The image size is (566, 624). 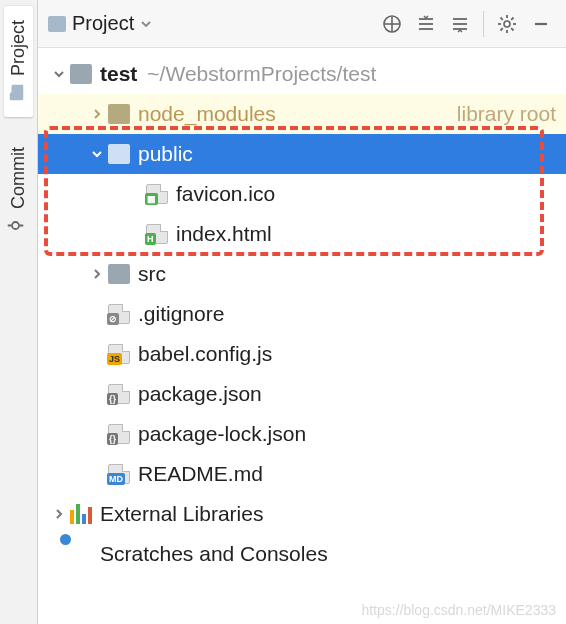 What do you see at coordinates (262, 74) in the screenshot?
I see `tree-node-path: ~/WebstormProjects/test` at bounding box center [262, 74].